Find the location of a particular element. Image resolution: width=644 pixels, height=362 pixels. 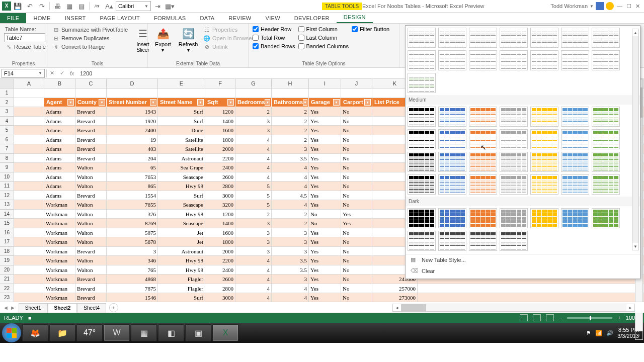

sheet-tab: Sheet2 is located at coordinates (62, 308).